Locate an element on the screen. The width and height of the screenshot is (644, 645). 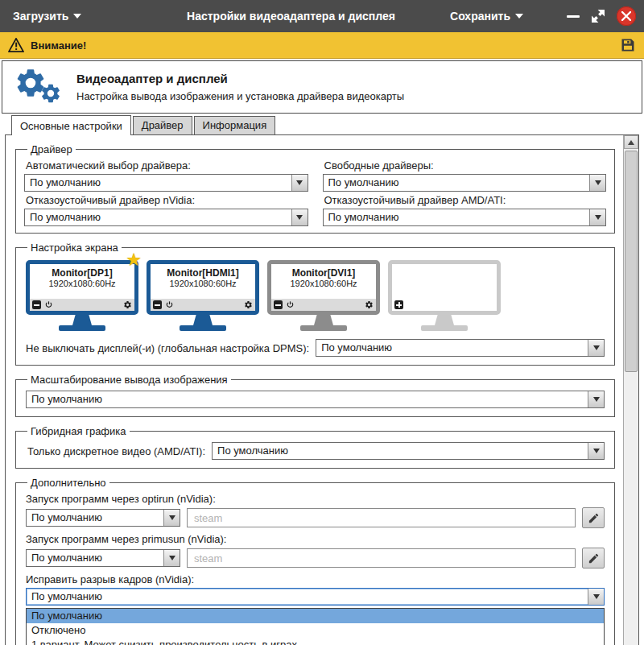
primusun-edit-button is located at coordinates (593, 558).